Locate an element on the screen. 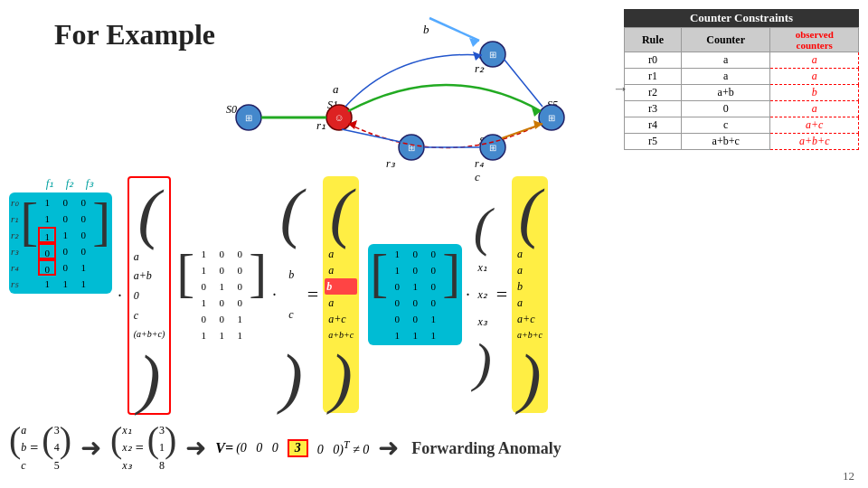 The image size is (868, 488). v-prefix: (0 0 0 is located at coordinates (260, 448).